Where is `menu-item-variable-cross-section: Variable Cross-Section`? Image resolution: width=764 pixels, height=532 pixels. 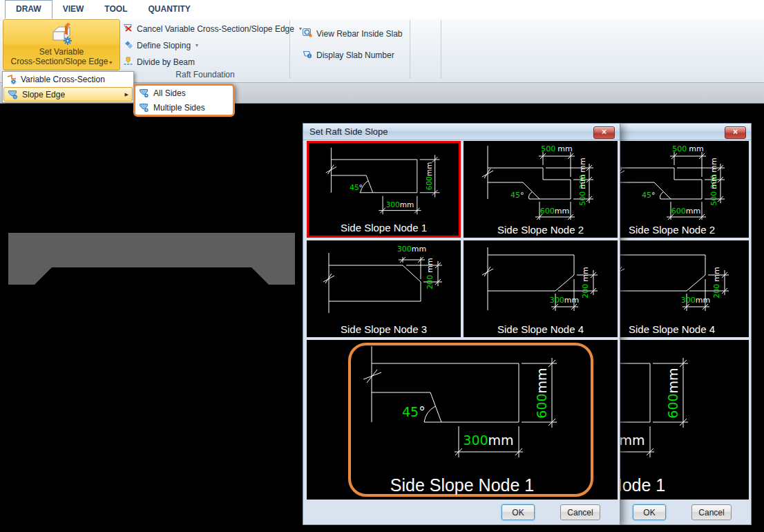
menu-item-variable-cross-section: Variable Cross-Section is located at coordinates (68, 79).